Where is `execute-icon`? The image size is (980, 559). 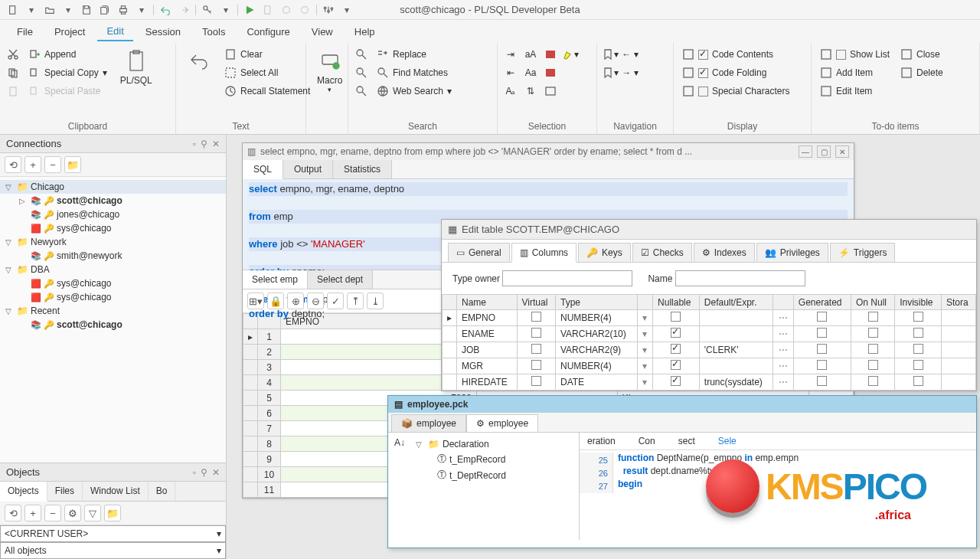
execute-icon is located at coordinates (250, 10).